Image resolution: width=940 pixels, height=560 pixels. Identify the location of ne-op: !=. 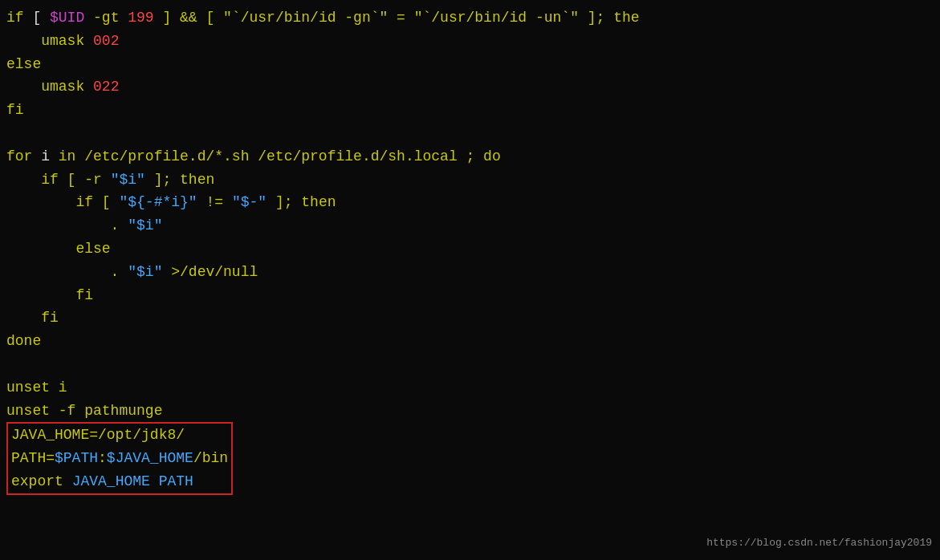
(215, 202).